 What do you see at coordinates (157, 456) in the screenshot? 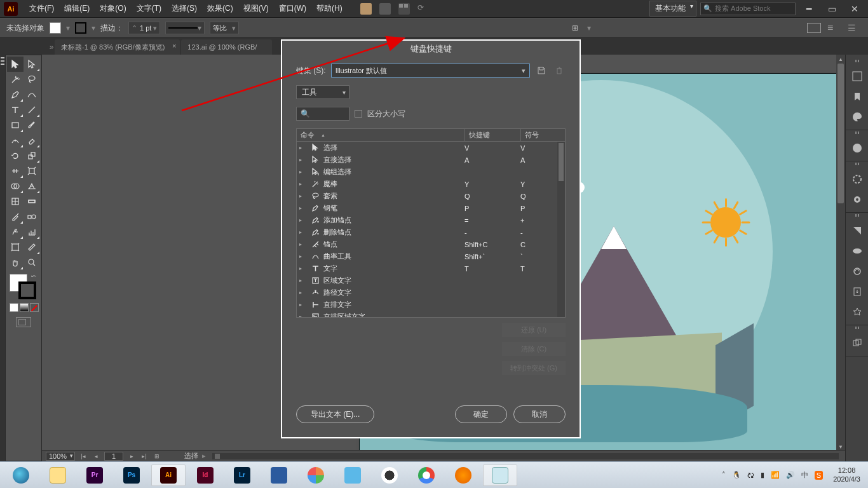
I see `artboard-nav-btn: ⊞` at bounding box center [157, 456].